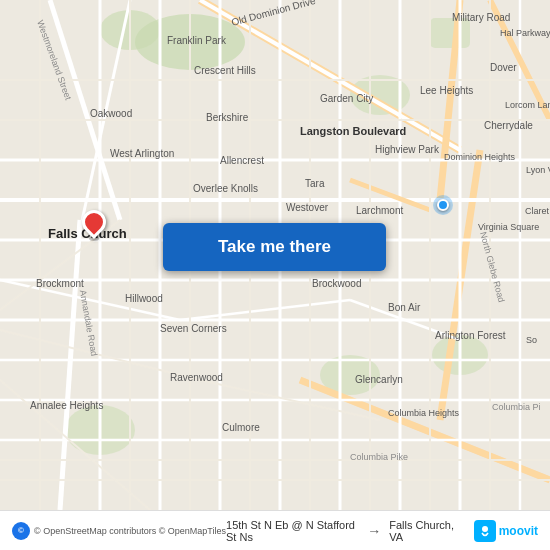 This screenshot has width=550, height=550. I want to click on attribution-text: © OpenStreetMap contributors © OpenMapTi…, so click(130, 531).